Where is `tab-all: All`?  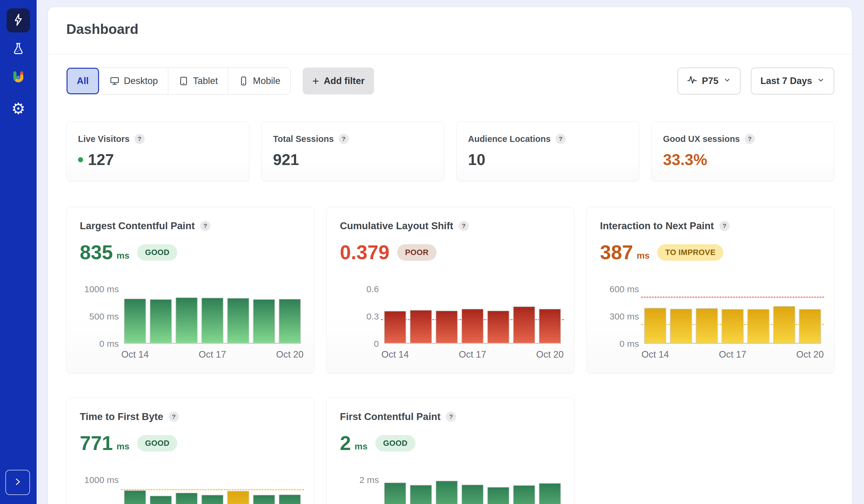
tab-all: All is located at coordinates (83, 81).